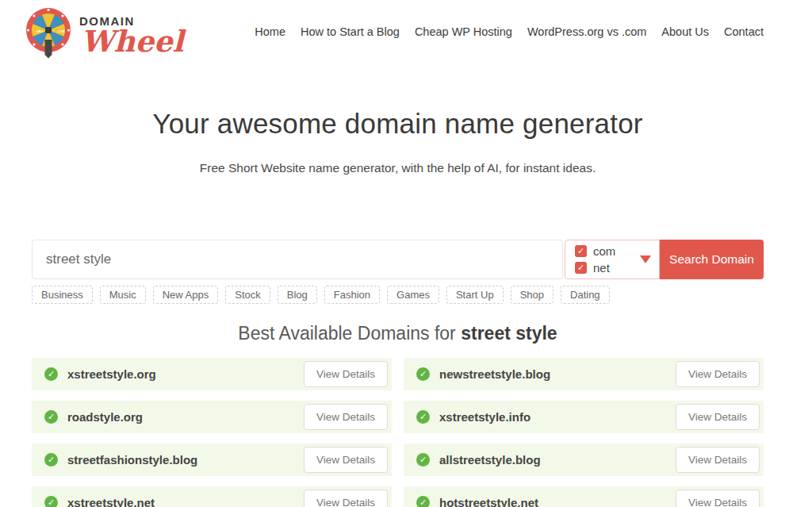 The image size is (812, 507). Describe the element at coordinates (398, 30) in the screenshot. I see `header: .COM .ORG DOMAIN Wheel HomeHow to St` at that location.